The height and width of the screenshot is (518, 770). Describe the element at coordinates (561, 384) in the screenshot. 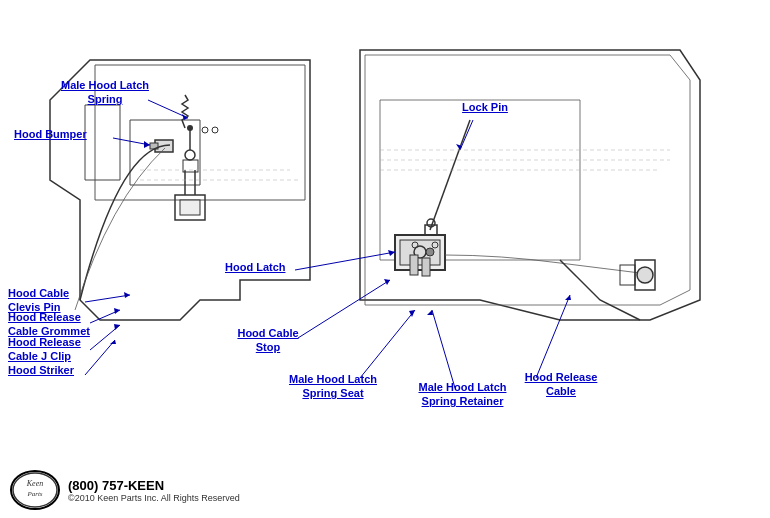

I see `label-hood-release-cable: Hood Release Cable` at that location.